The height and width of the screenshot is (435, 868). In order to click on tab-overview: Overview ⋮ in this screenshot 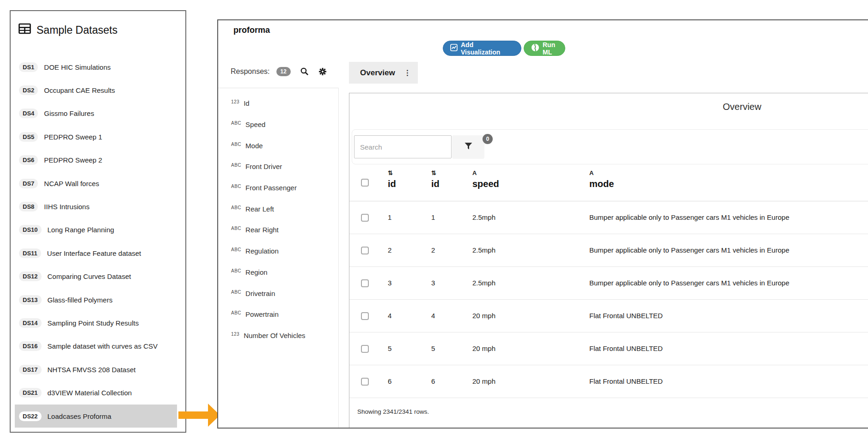, I will do `click(384, 73)`.